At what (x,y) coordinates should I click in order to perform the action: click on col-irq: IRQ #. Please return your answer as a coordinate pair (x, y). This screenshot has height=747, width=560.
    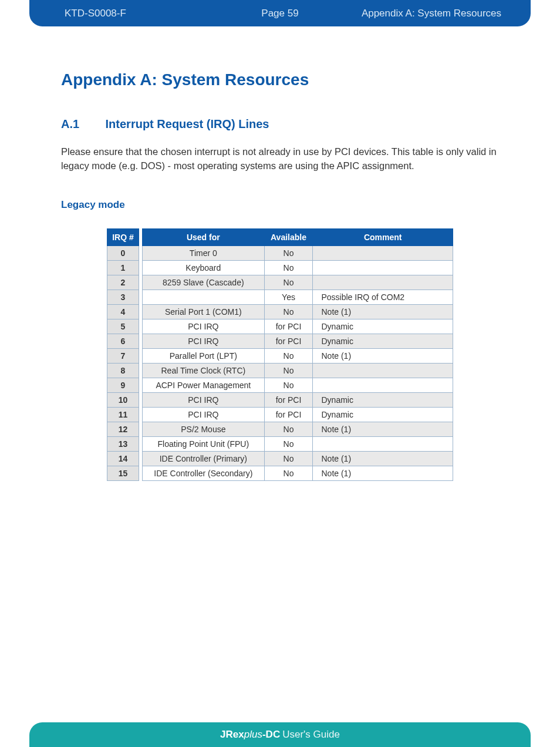
    Looking at the image, I should click on (123, 237).